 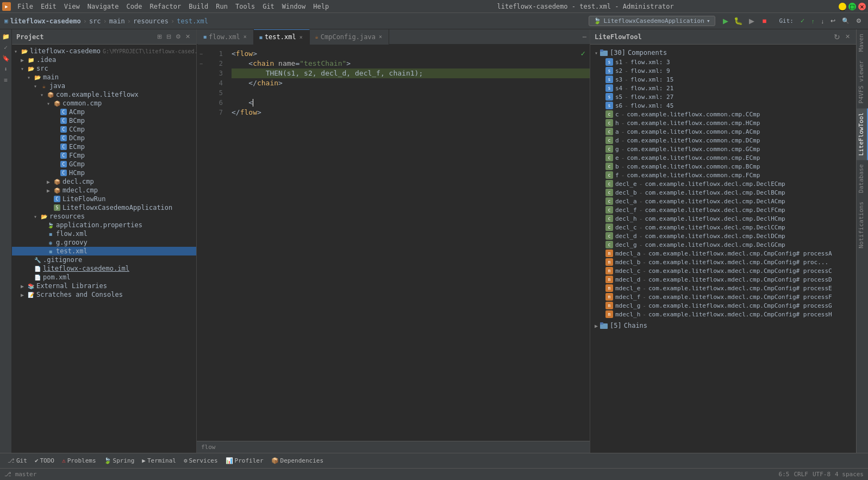 What do you see at coordinates (723, 219) in the screenshot?
I see `comp-decl-h: c decl_h - com.example.liteflowx.decl.cm…` at bounding box center [723, 219].